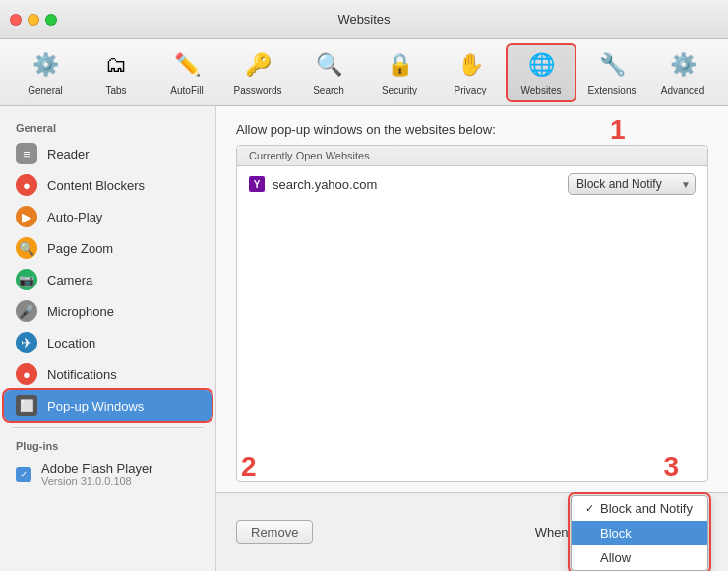 The height and width of the screenshot is (571, 728). Describe the element at coordinates (108, 343) in the screenshot. I see `sidebar-item-location: ✈ Location` at that location.